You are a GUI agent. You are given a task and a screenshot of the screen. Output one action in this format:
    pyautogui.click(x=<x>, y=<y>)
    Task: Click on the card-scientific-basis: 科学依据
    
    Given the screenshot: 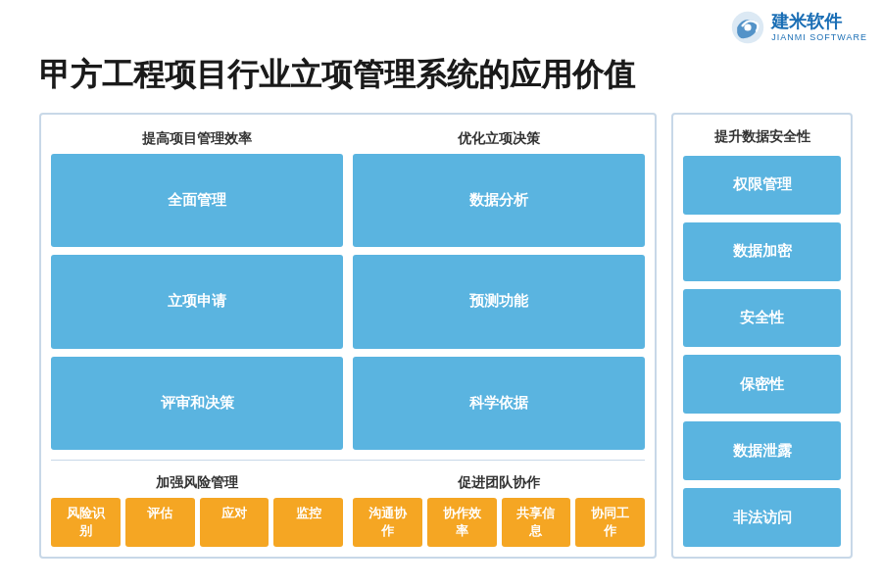 What is the action you would take?
    pyautogui.click(x=499, y=404)
    